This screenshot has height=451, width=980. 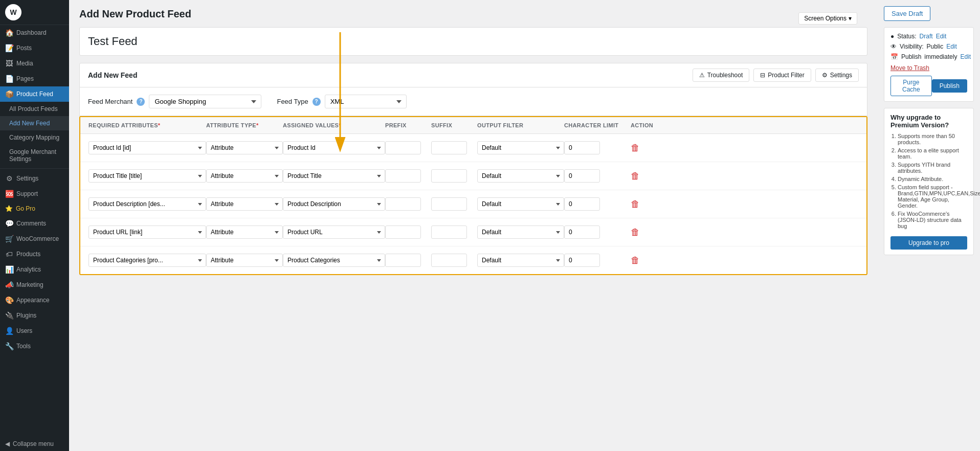 What do you see at coordinates (35, 346) in the screenshot?
I see `sidebar-item-tools: 🔧 Tools` at bounding box center [35, 346].